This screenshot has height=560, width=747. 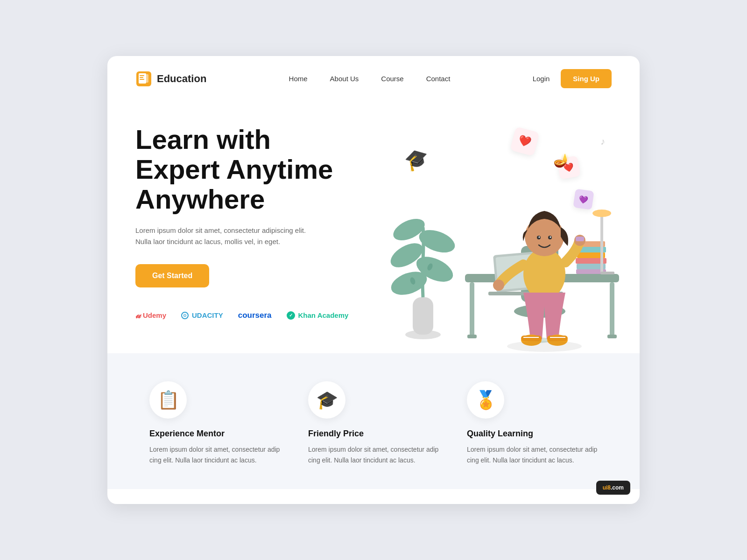 What do you see at coordinates (498, 246) in the screenshot?
I see `hero-svg-illustration` at bounding box center [498, 246].